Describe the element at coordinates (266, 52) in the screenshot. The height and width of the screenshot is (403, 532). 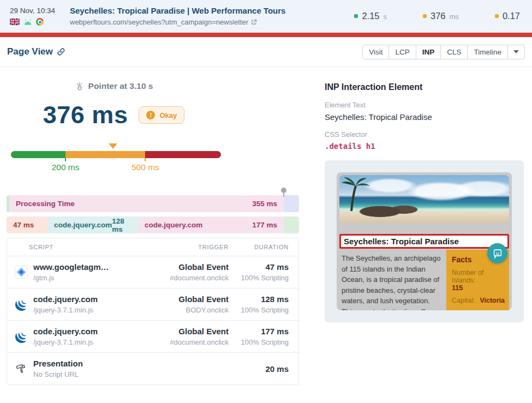
I see `view-toolbar: Page View Visit LCP INP CLS Timeline` at that location.